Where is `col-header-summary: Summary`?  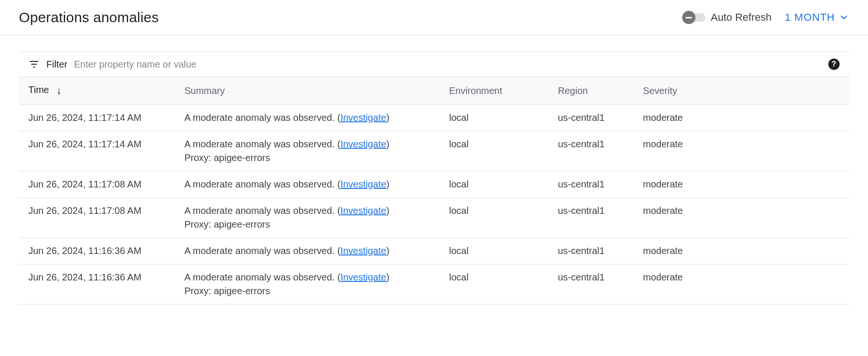
col-header-summary: Summary is located at coordinates (307, 91).